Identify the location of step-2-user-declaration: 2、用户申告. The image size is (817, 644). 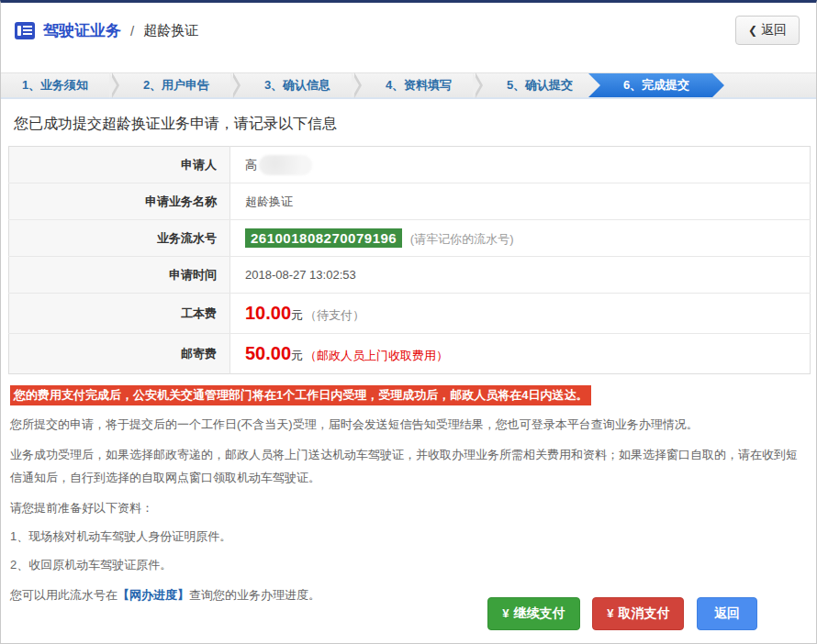
(176, 85).